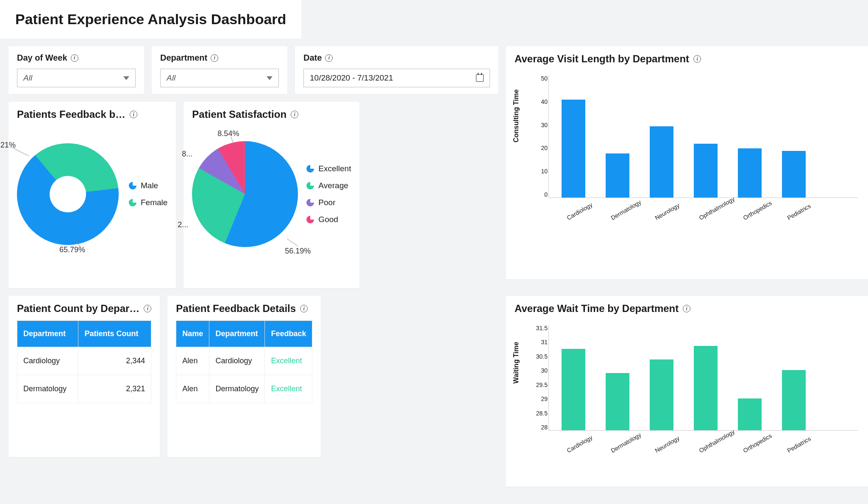 This screenshot has height=504, width=868. What do you see at coordinates (84, 376) in the screenshot?
I see `count-table-card: Patient Count by Depar… i Department Pat…` at bounding box center [84, 376].